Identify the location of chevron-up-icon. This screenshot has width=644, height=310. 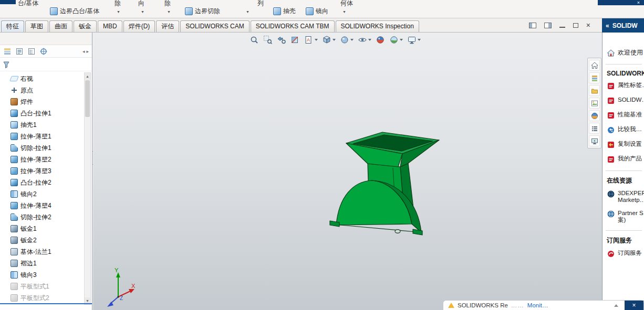
(616, 305).